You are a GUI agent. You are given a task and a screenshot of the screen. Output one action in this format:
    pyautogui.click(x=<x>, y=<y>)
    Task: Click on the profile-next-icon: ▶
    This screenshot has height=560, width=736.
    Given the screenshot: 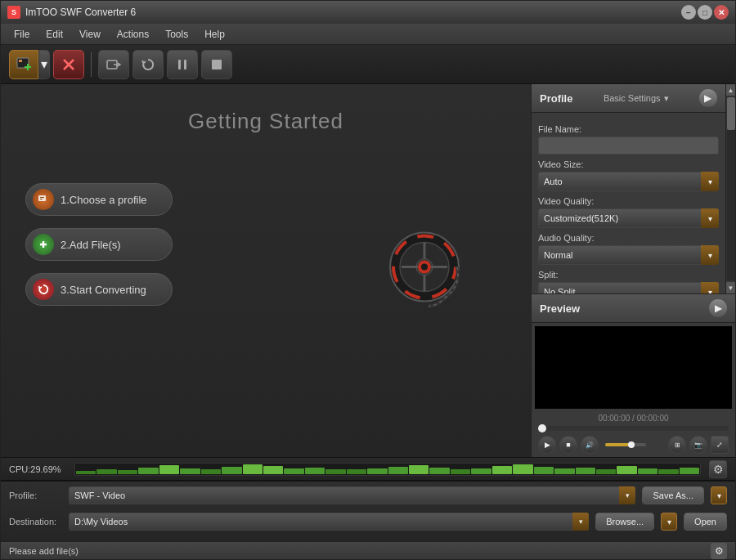 What is the action you would take?
    pyautogui.click(x=708, y=98)
    